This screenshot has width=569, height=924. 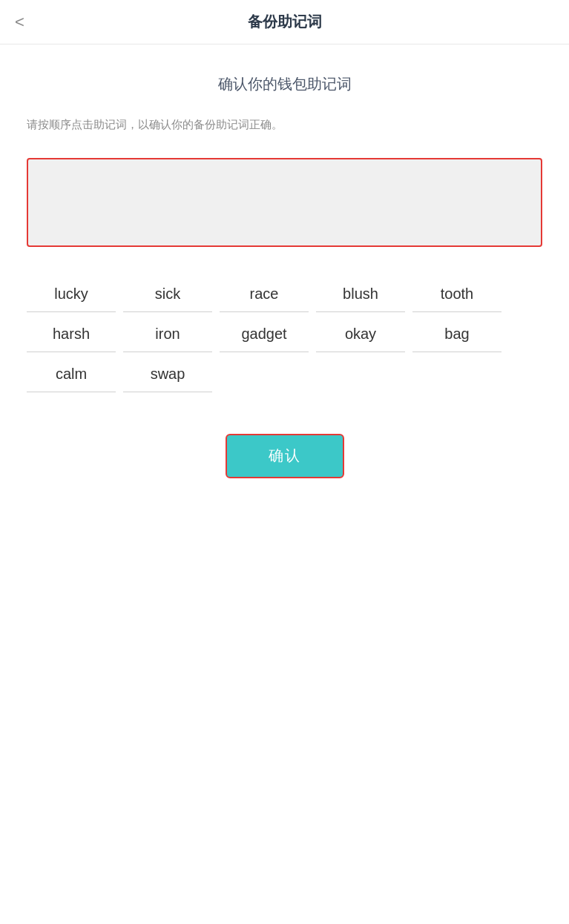 What do you see at coordinates (285, 374) in the screenshot?
I see `word-row-3: calm swap` at bounding box center [285, 374].